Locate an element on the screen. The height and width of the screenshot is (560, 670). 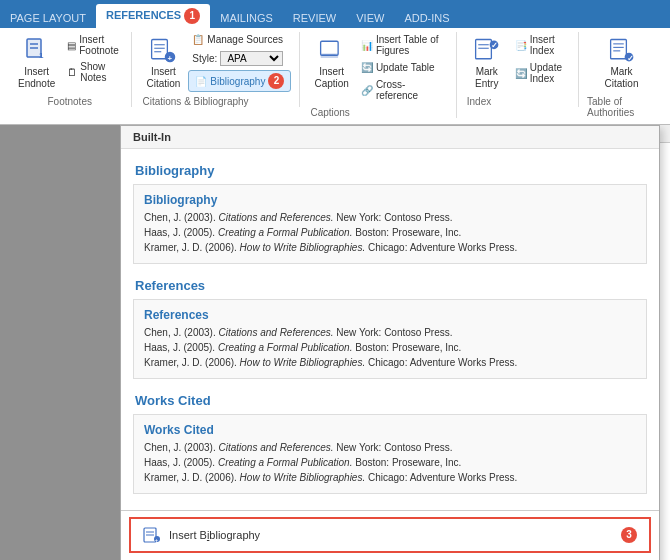
tab-mailings: MAILINGS is located at coordinates (246, 18).